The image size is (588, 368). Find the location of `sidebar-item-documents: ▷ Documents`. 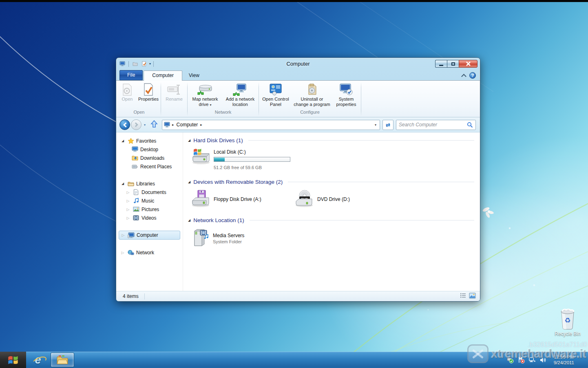

sidebar-item-documents: ▷ Documents is located at coordinates (149, 192).